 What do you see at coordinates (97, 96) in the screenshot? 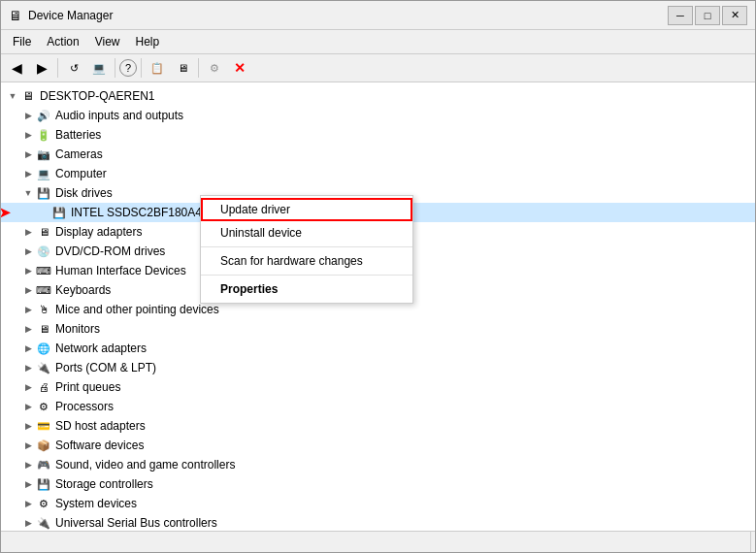
I see `root-label: DESKTOP-QAEREN1` at bounding box center [97, 96].